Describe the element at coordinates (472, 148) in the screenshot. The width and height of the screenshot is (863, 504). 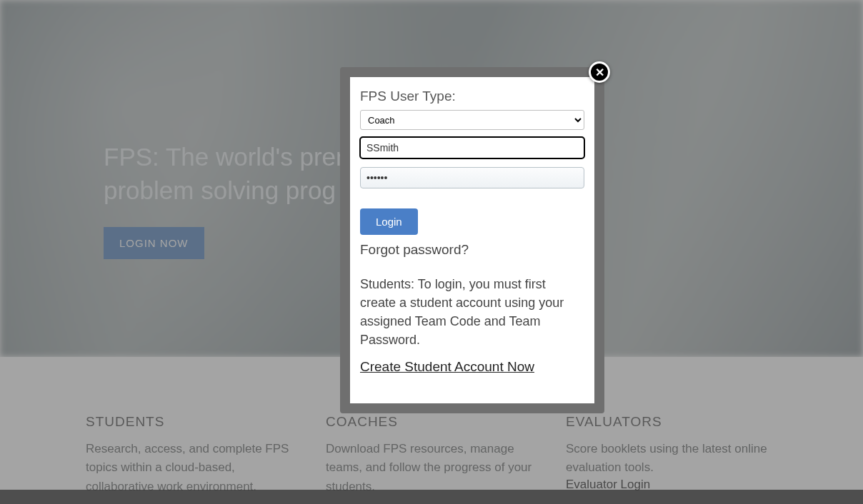
I see `username-input` at that location.